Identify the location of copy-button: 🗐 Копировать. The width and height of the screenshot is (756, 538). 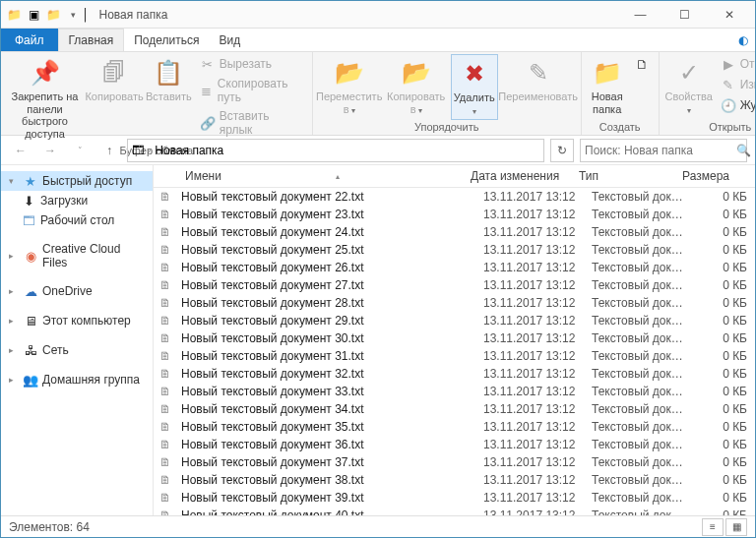
(114, 81).